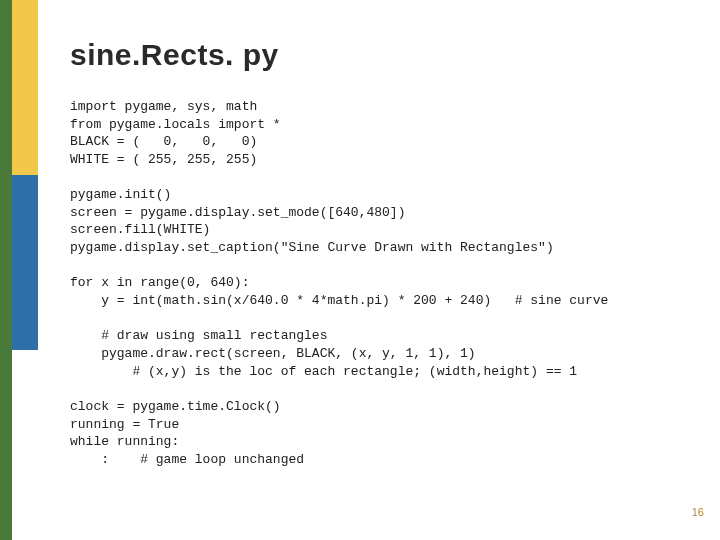 Image resolution: width=720 pixels, height=540 pixels. What do you see at coordinates (380, 55) in the screenshot?
I see `page-title: sine.Rects. py` at bounding box center [380, 55].